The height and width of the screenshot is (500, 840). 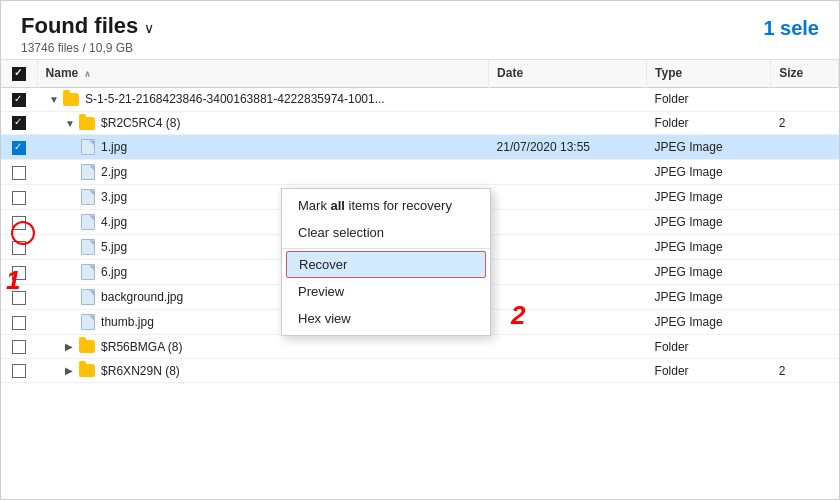 What do you see at coordinates (114, 147) in the screenshot?
I see `file-name: 1.jpg` at bounding box center [114, 147].